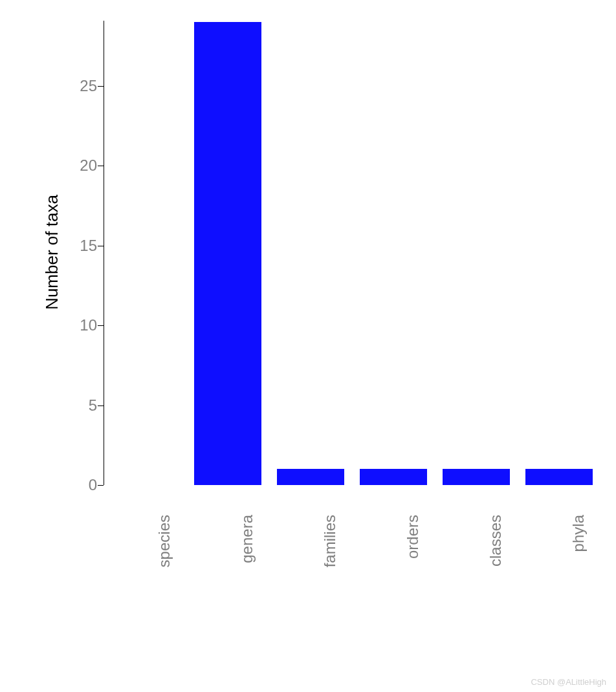 The height and width of the screenshot is (692, 616). I want to click on x-tick-label-orders: orders, so click(413, 550).